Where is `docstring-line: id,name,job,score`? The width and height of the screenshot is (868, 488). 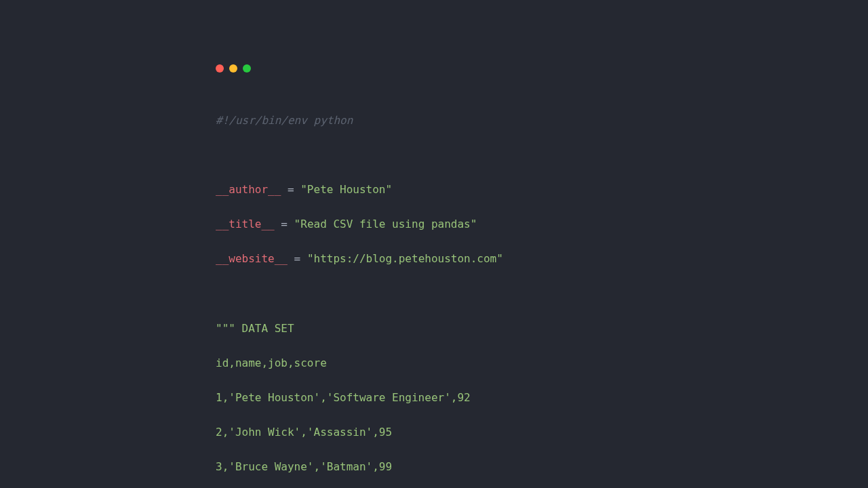 docstring-line: id,name,job,score is located at coordinates (271, 363).